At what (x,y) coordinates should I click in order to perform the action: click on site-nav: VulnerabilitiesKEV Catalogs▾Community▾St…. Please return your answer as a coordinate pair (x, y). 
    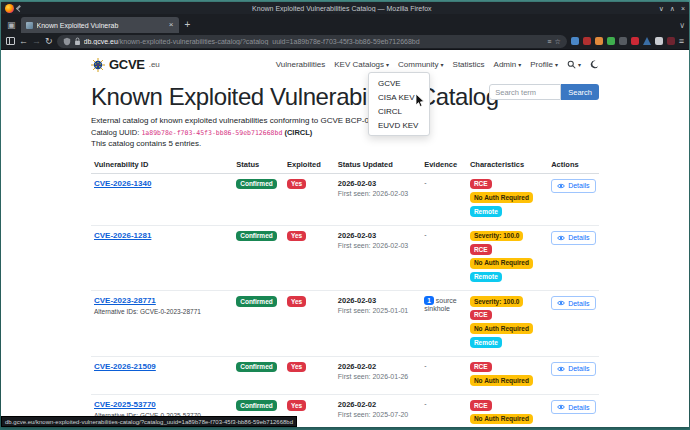
    Looking at the image, I should click on (438, 64).